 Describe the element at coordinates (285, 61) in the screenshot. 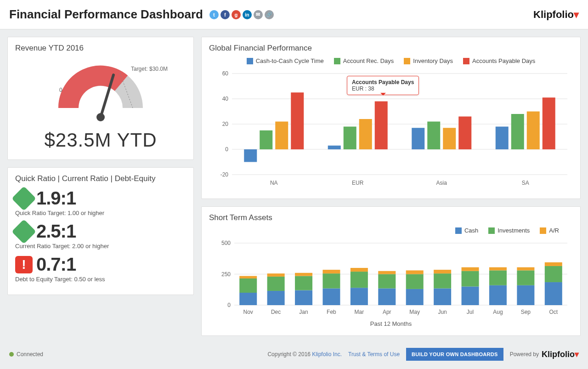

I see `legend-item: Cash-to-Cash Cycle Time` at that location.